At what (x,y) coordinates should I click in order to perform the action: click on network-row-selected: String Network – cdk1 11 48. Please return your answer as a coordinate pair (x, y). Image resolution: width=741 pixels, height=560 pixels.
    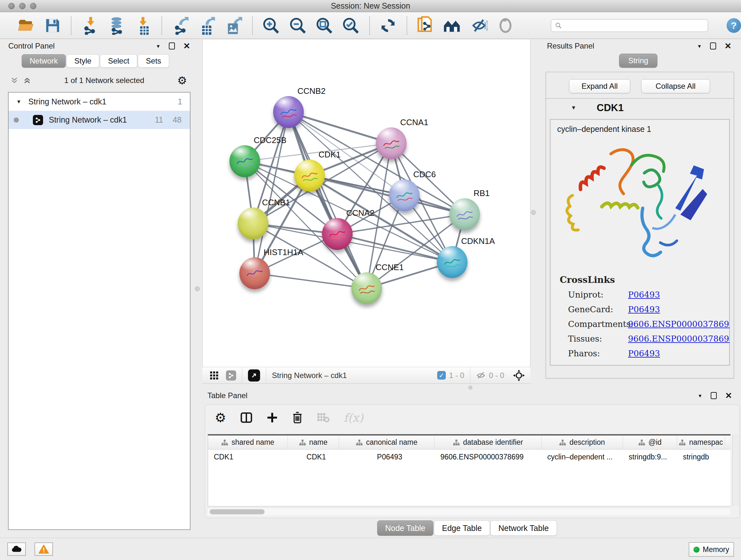
    Looking at the image, I should click on (99, 120).